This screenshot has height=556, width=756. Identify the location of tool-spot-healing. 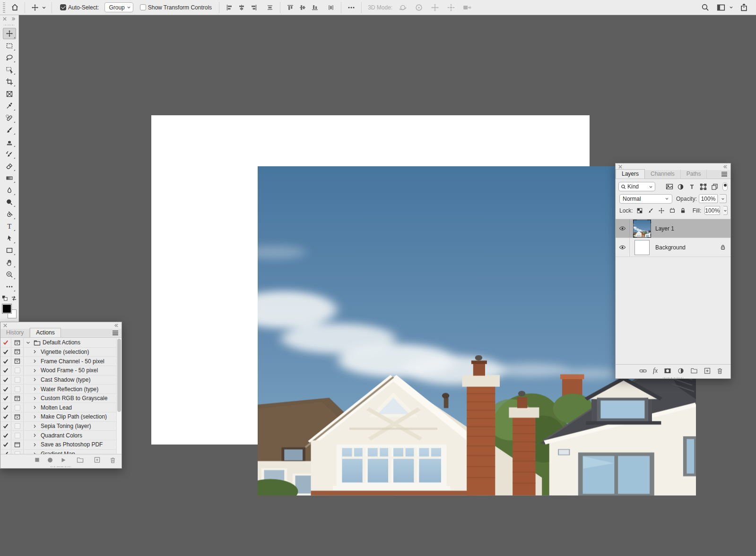
(9, 118).